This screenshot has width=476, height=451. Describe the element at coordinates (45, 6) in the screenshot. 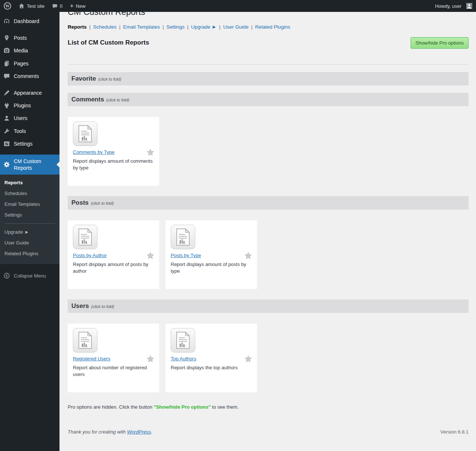

I see `admin-bar-left: W Test site 0 + New` at that location.